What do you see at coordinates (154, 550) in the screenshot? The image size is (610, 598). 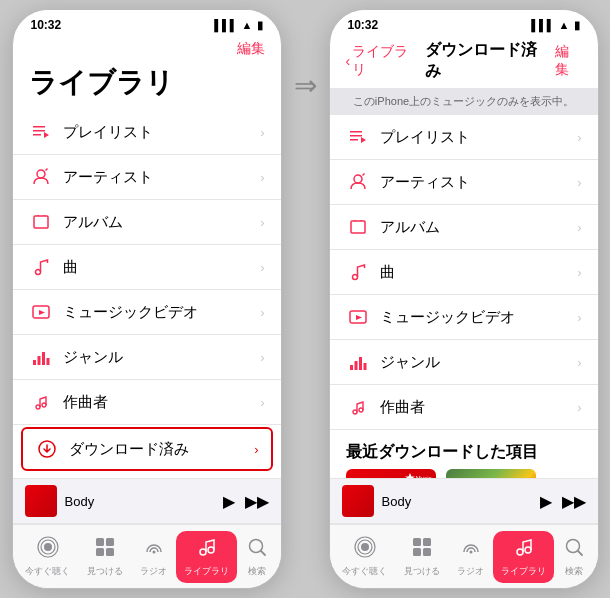 I see `radio-icon` at bounding box center [154, 550].